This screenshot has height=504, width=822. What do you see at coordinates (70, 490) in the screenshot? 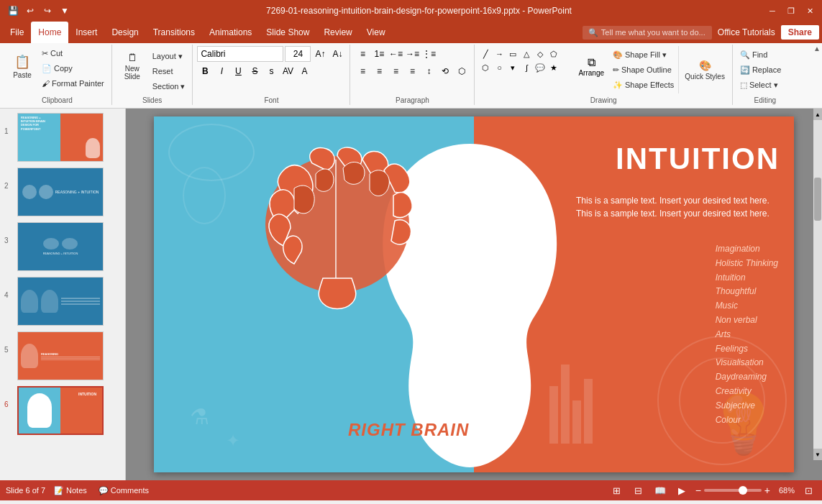
I see `slide-notes-button: 📝 Notes` at bounding box center [70, 490].